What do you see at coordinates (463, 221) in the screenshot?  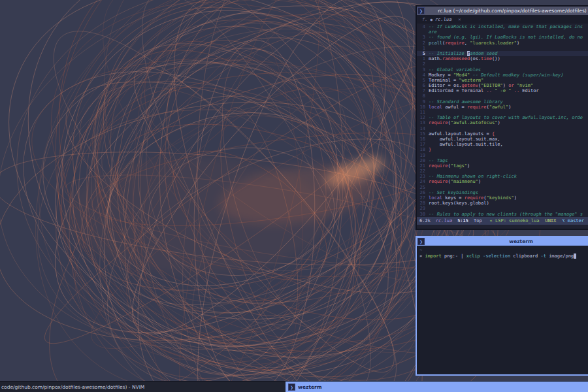 I see `statusline-position: 5:15` at bounding box center [463, 221].